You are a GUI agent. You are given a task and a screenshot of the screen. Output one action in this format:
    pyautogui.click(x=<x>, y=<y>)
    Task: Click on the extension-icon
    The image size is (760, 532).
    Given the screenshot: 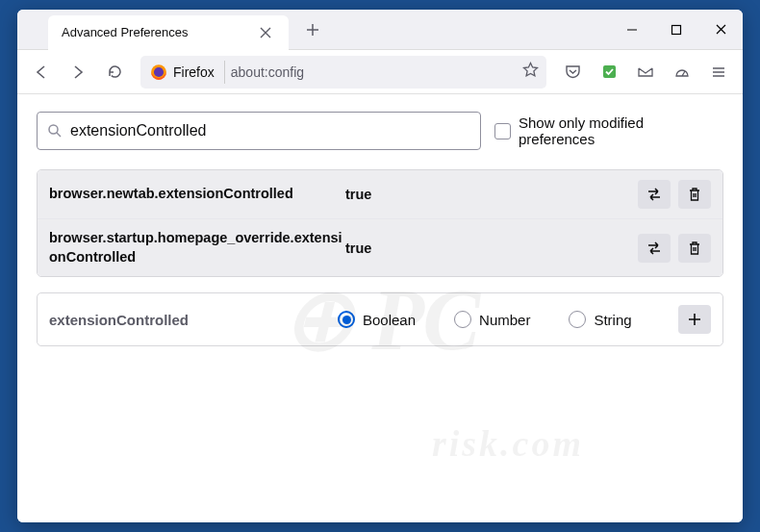 What is the action you would take?
    pyautogui.click(x=609, y=72)
    